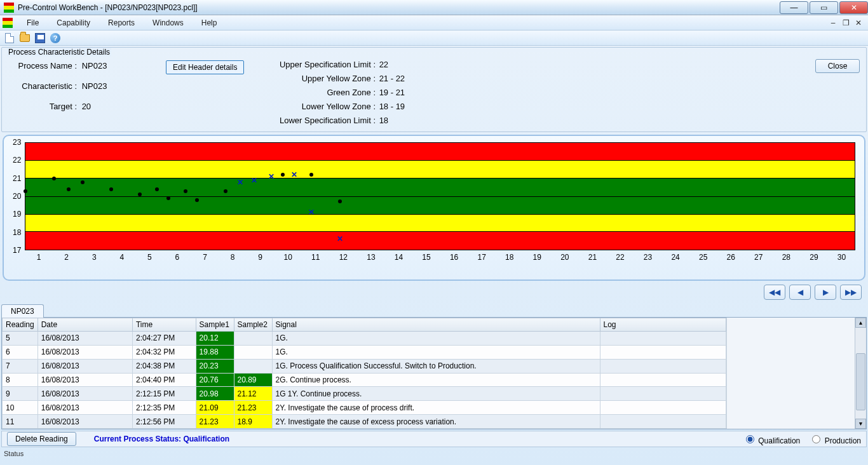  Describe the element at coordinates (42, 107) in the screenshot. I see `target-label: Target :` at that location.